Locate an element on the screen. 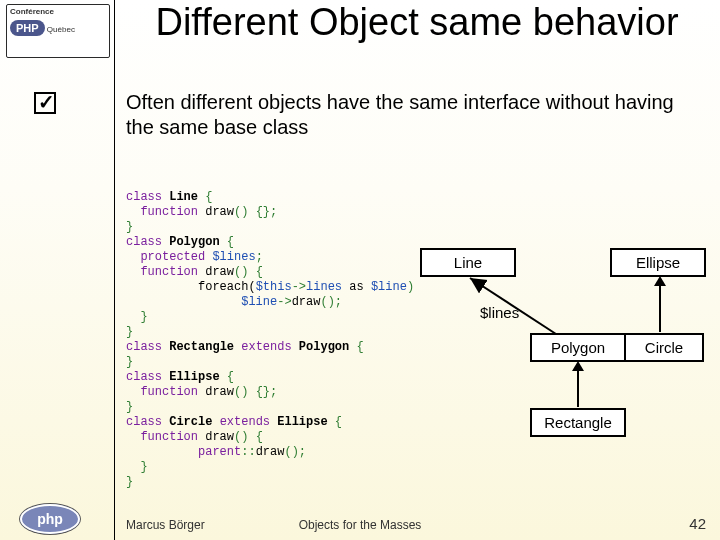 The image size is (720, 540). var: $lines is located at coordinates (234, 257).